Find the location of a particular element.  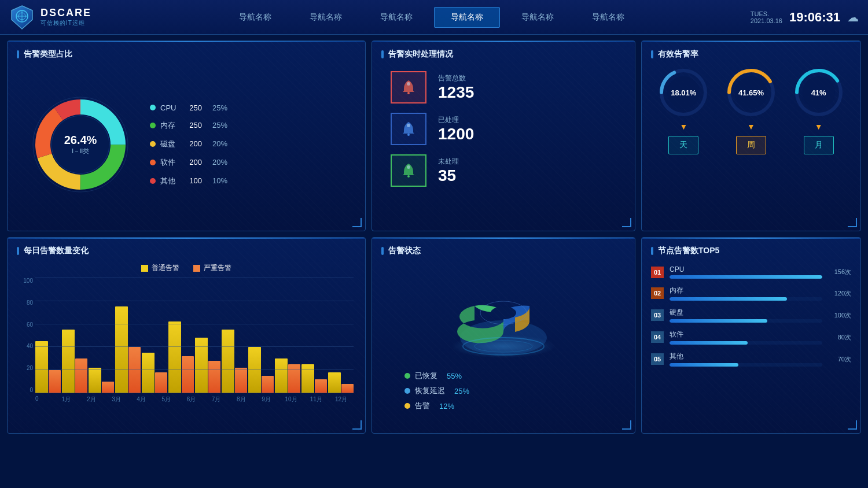

alarm-info-value: 1200 is located at coordinates (456, 134).